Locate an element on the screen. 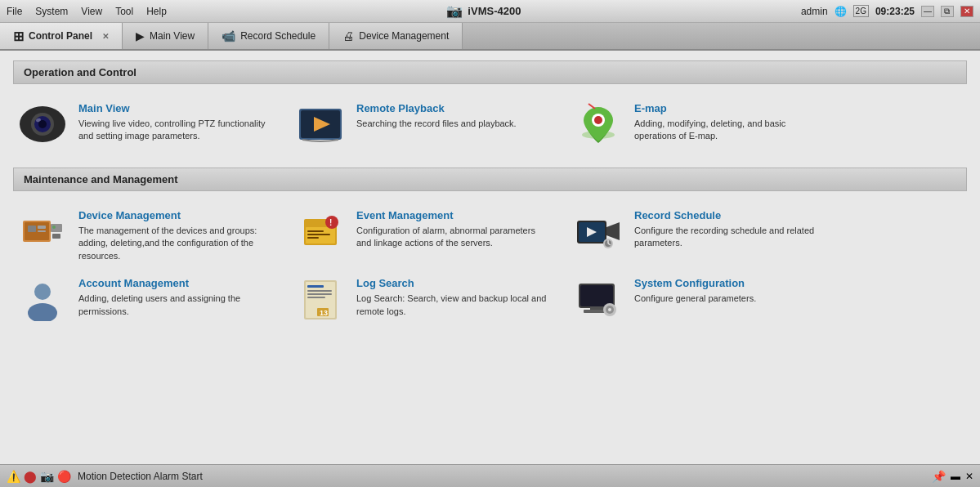 Image resolution: width=980 pixels, height=487 pixels. event-management-item: ! Event Management Configuration of alar… is located at coordinates (422, 235).